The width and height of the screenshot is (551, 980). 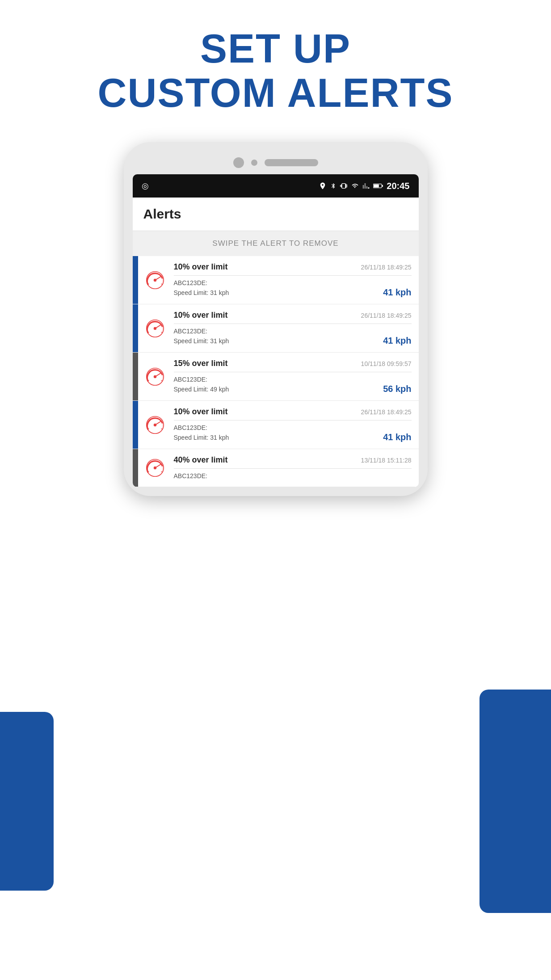 What do you see at coordinates (333, 186) in the screenshot?
I see `bluetooth-icon` at bounding box center [333, 186].